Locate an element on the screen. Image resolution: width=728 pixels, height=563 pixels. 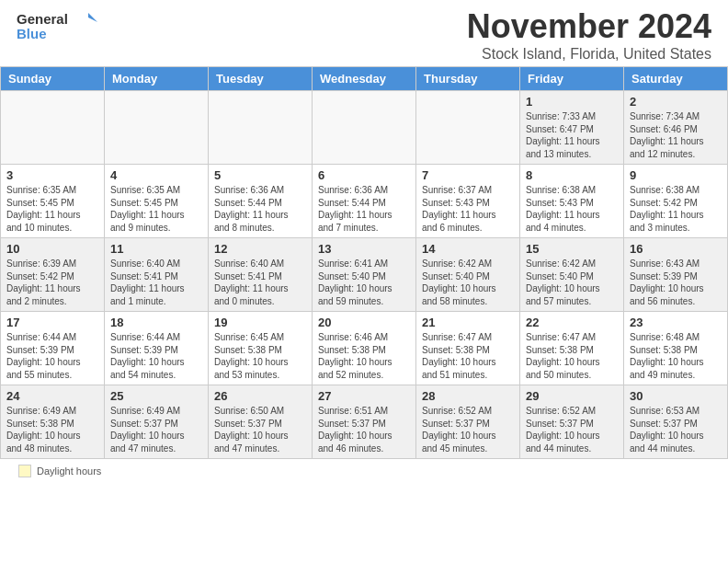
calendar-cell: 27Sunrise: 6:51 AM Sunset: 5:37 PM Dayli… is located at coordinates (364, 422).